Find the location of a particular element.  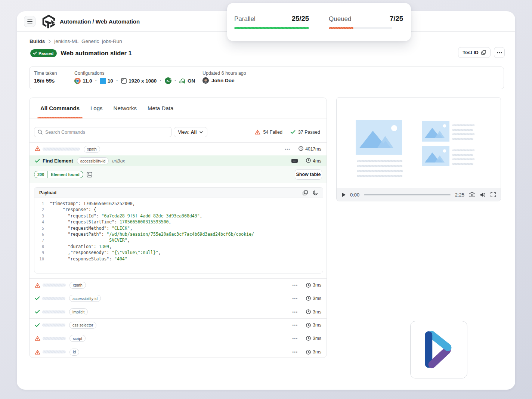

test-id-button: Test ID is located at coordinates (474, 52).